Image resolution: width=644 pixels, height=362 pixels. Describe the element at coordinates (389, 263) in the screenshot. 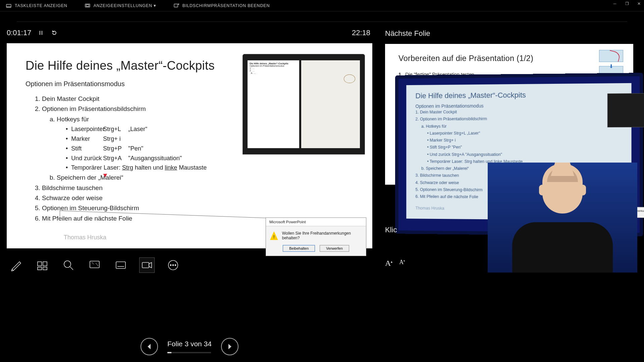

I see `increase-font-button: A▴` at that location.